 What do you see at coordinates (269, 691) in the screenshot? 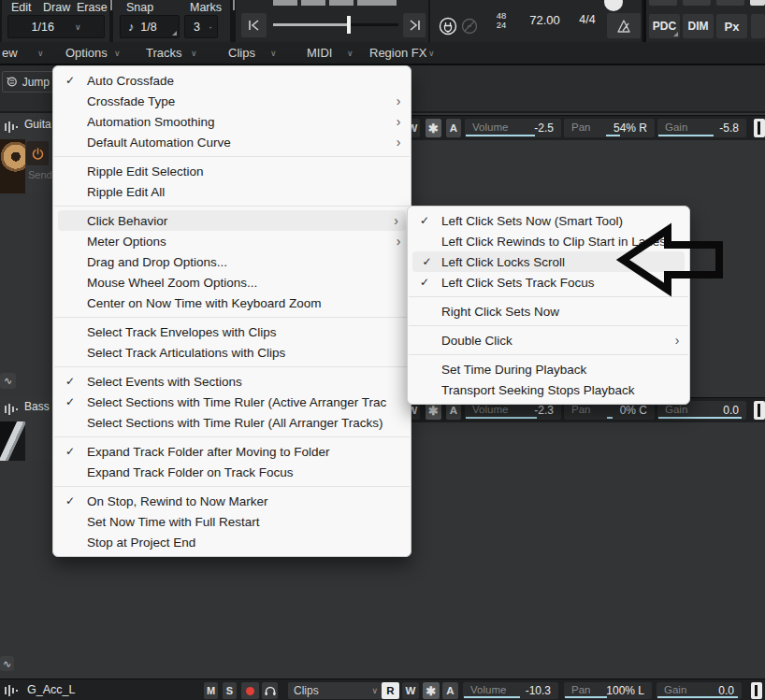
I see `monitor-button` at bounding box center [269, 691].